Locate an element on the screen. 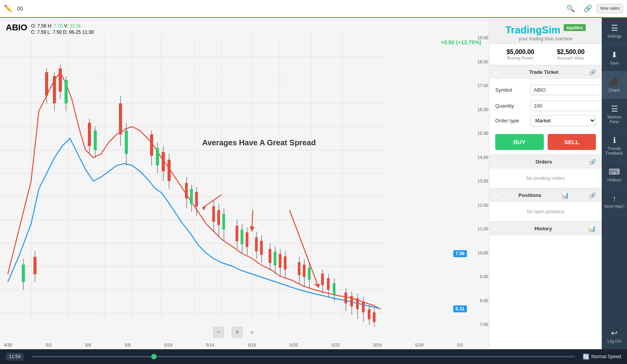 The height and width of the screenshot is (364, 627). far-right-sidebar: ☰ Settings ⬇ Save ⬛ Charts ☰ Markets Pan… is located at coordinates (614, 183).